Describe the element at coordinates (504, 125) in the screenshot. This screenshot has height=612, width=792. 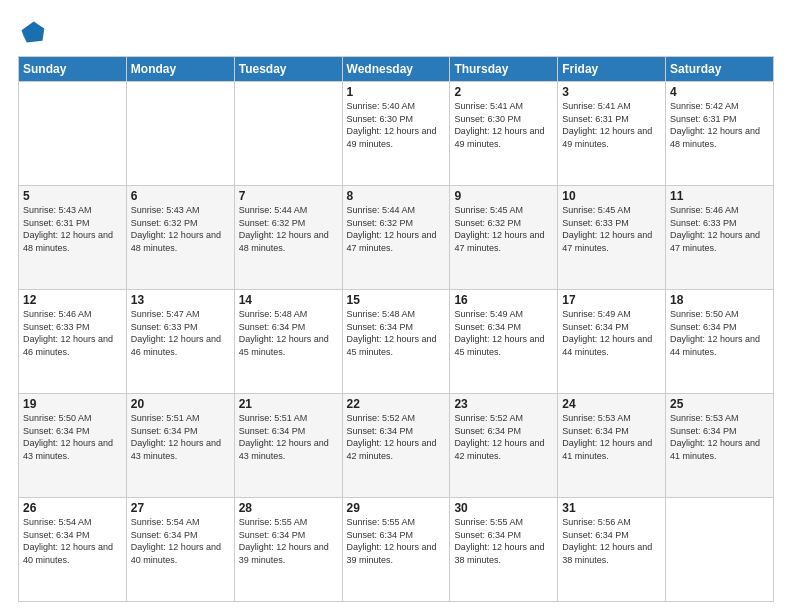
I see `day-info: Sunrise: 5:41 AM Sunset: 6:30 PM Dayligh…` at that location.